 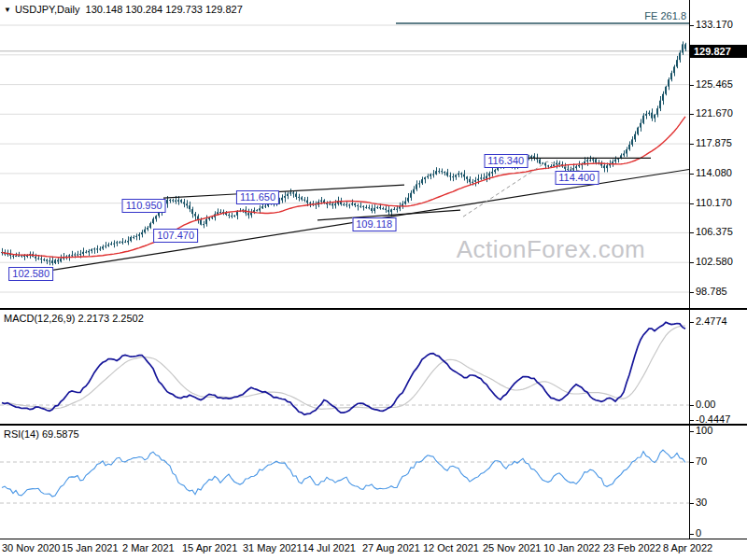 I want to click on price-level-label: 109.118, so click(x=374, y=224).